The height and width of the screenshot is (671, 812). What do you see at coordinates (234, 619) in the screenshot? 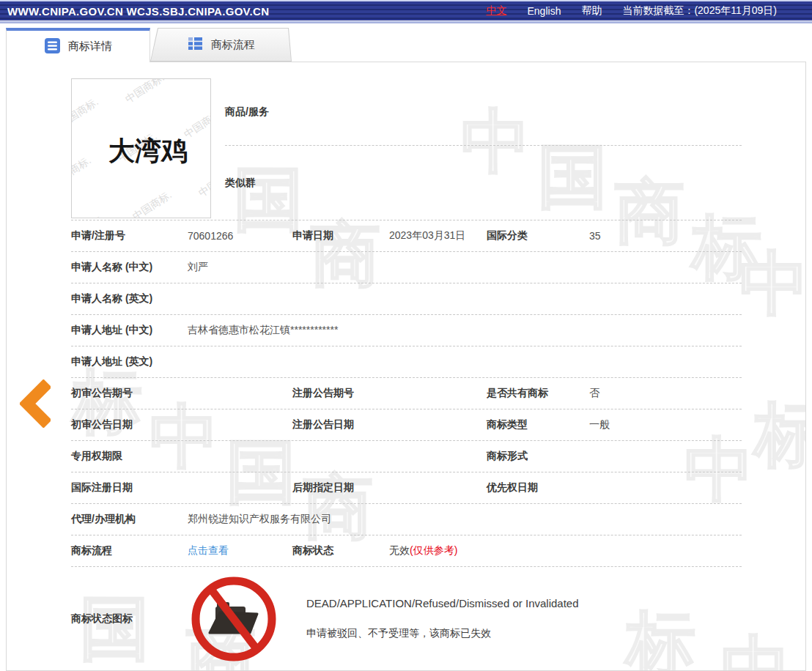
I see `prohibited-folder-icon` at bounding box center [234, 619].